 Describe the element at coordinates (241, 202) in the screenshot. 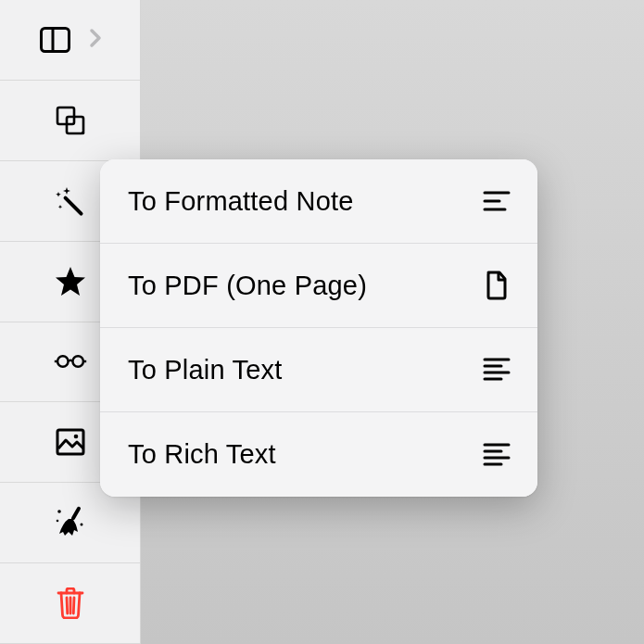

I see `menu-item-label: To Formatted Note` at that location.